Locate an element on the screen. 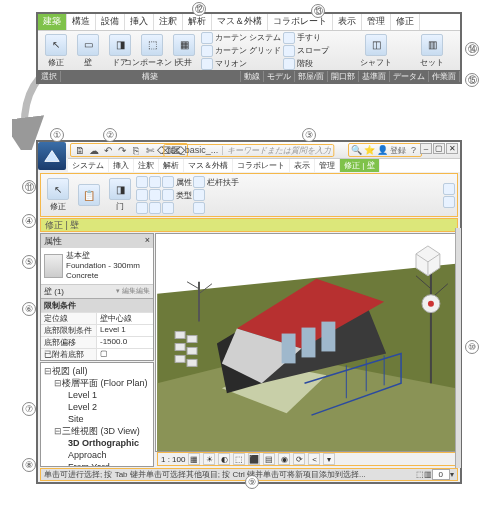 This screenshot has height=505, width=500. vc-reveal: ⟳ is located at coordinates (299, 459).